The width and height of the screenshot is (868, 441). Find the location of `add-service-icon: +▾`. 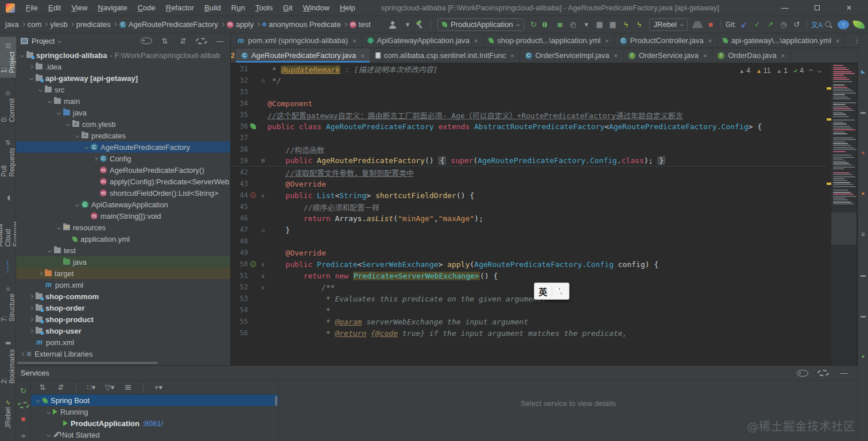

add-service-icon: +▾ is located at coordinates (158, 388).